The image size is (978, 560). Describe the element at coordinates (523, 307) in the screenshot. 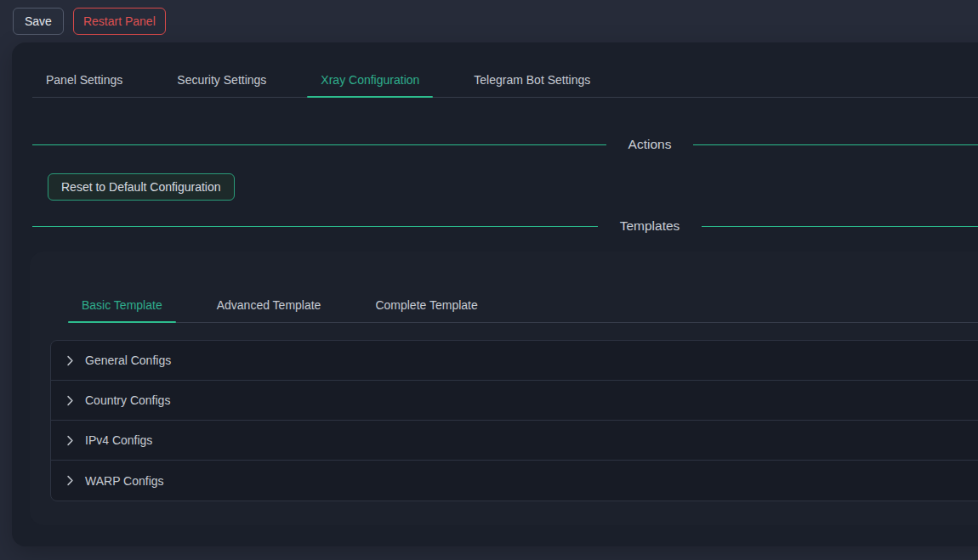

I see `template-tabs: Basic Template Advanced Template Complet…` at that location.